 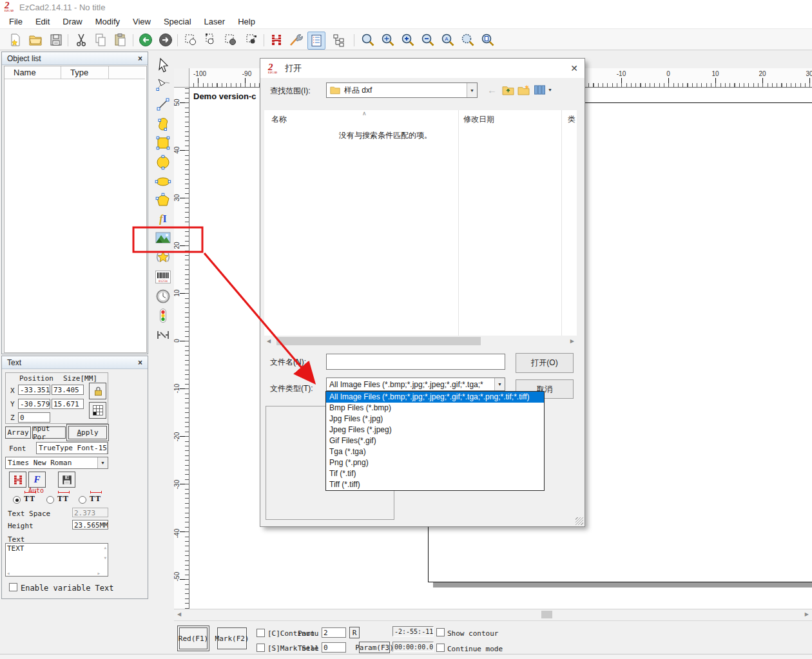 I want to click on file-type-option: Bmp Files (*.bmp), so click(x=435, y=408).